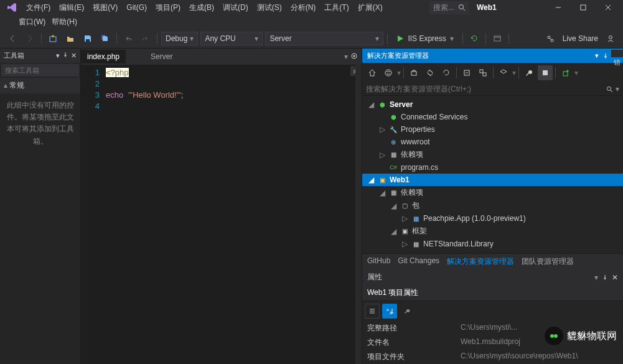 This screenshot has height=364, width=623. What do you see at coordinates (168, 7) in the screenshot?
I see `menu-project: 项目(P)` at bounding box center [168, 7].